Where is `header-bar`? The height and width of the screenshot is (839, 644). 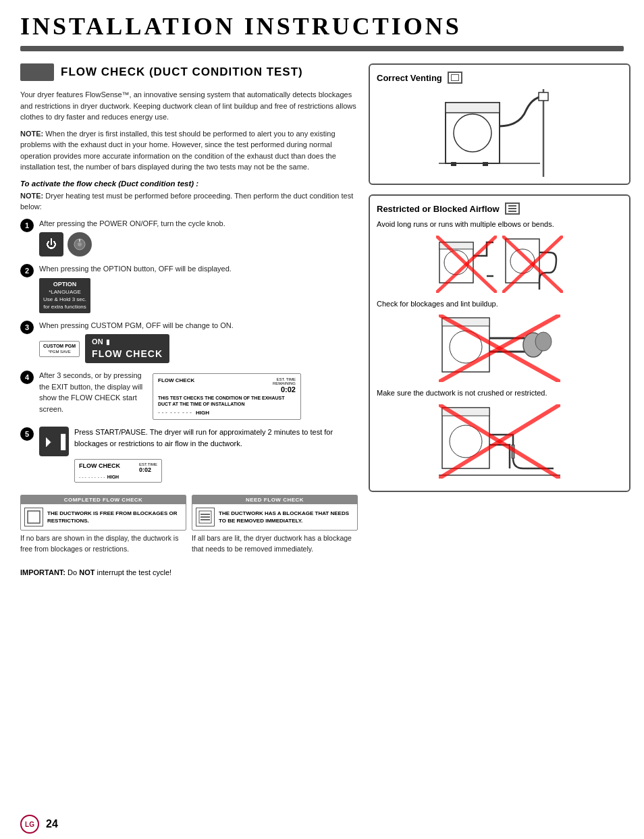 header-bar is located at coordinates (322, 49).